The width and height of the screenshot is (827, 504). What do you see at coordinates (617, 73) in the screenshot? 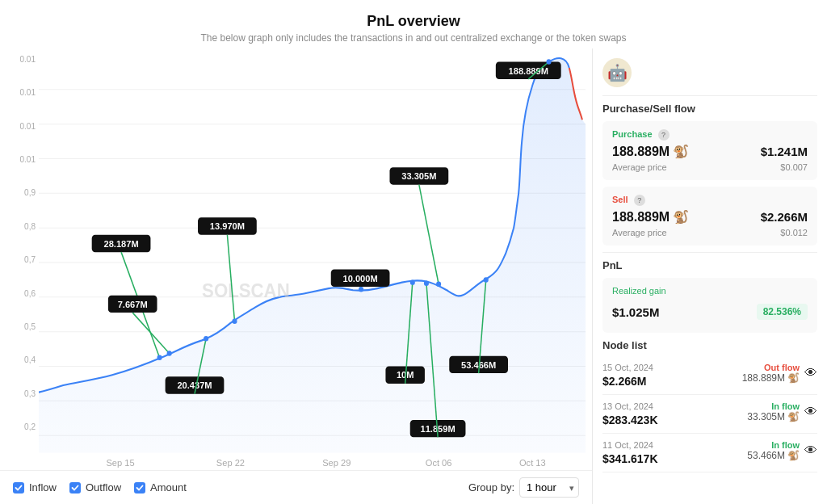
I see `token-avatar: 🤖` at bounding box center [617, 73].